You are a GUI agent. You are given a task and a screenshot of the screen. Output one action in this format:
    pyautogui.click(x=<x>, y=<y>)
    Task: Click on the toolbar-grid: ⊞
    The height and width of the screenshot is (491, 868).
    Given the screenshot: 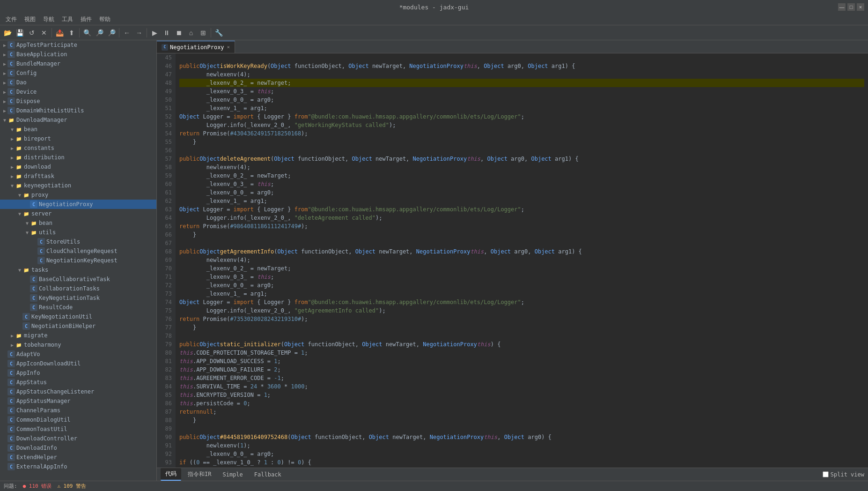 What is the action you would take?
    pyautogui.click(x=203, y=33)
    